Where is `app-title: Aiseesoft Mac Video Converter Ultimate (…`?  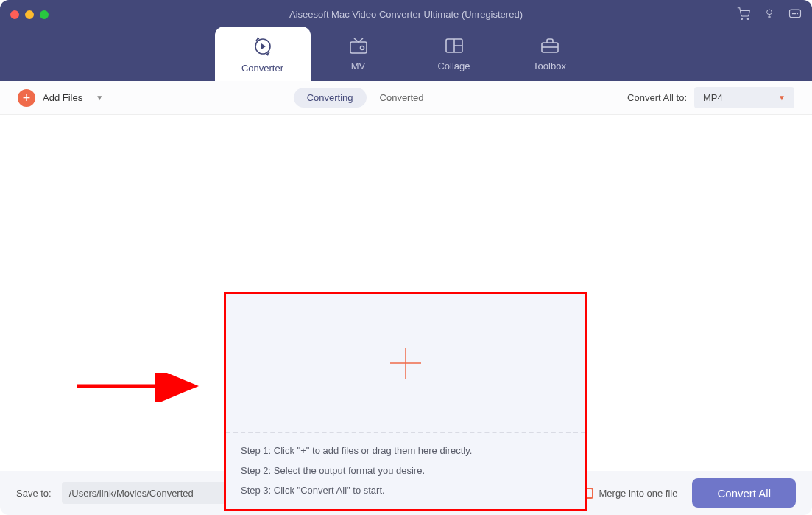 app-title: Aiseesoft Mac Video Converter Ultimate (… is located at coordinates (406, 15).